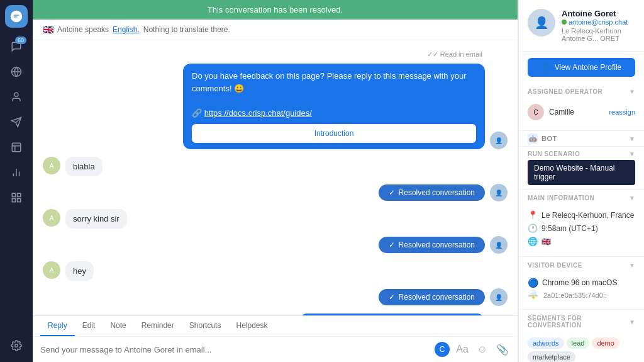 The width and height of the screenshot is (644, 362). What do you see at coordinates (632, 92) in the screenshot?
I see `assigned-operator-chevron: ▼` at bounding box center [632, 92].